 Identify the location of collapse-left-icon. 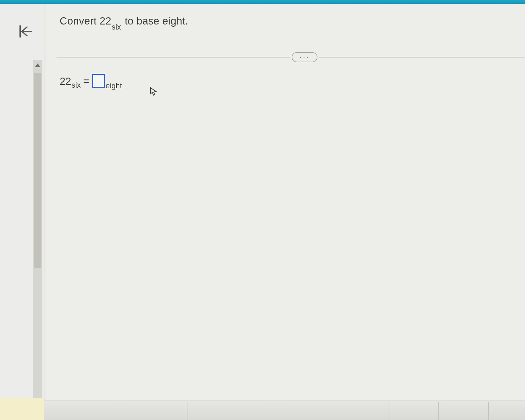
(25, 31).